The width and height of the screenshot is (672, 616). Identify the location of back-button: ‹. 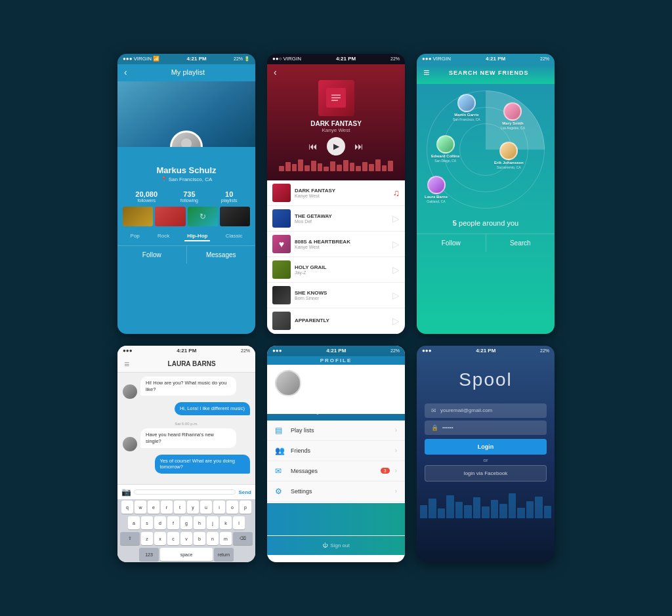
(126, 72).